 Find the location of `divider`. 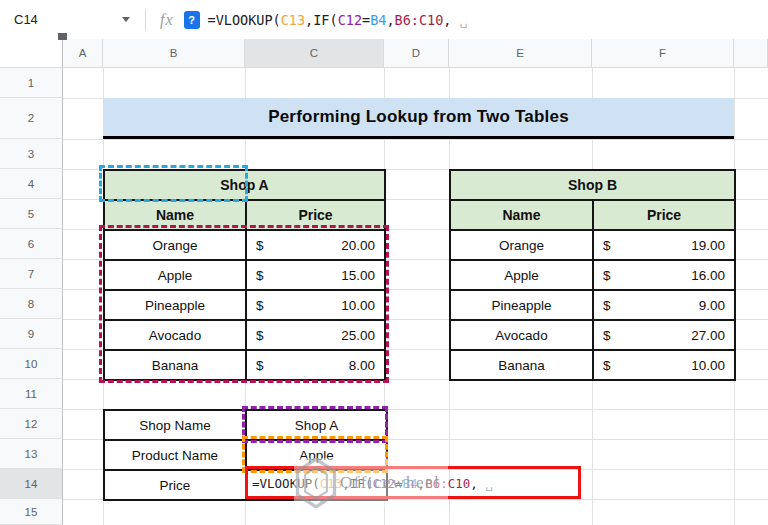

divider is located at coordinates (146, 20).